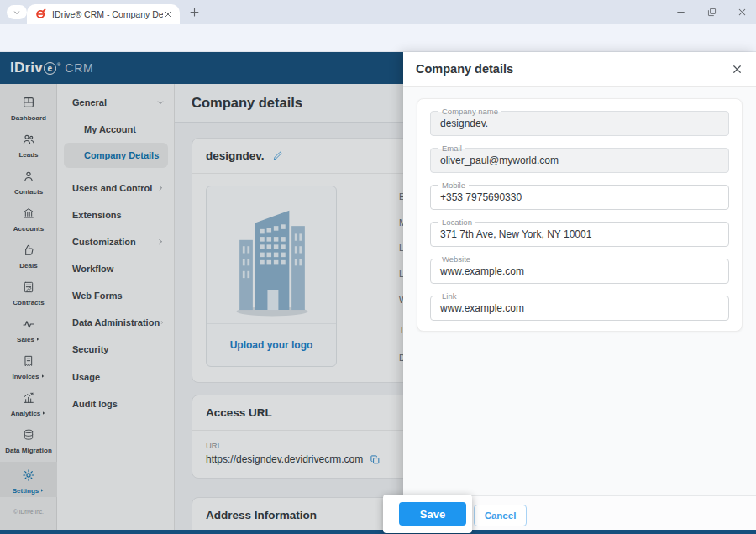 The height and width of the screenshot is (534, 756). I want to click on save-button: Save, so click(433, 514).